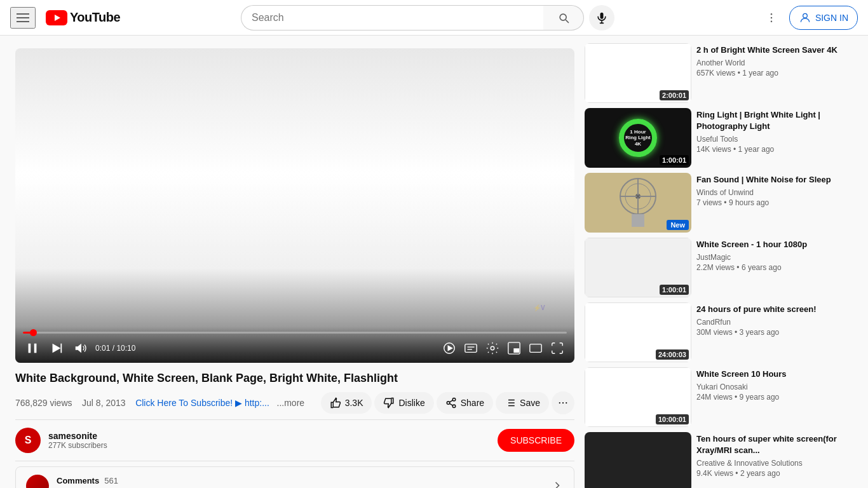 Image resolution: width=868 pixels, height=488 pixels. Describe the element at coordinates (389, 403) in the screenshot. I see `thumbs-down-icon` at that location.